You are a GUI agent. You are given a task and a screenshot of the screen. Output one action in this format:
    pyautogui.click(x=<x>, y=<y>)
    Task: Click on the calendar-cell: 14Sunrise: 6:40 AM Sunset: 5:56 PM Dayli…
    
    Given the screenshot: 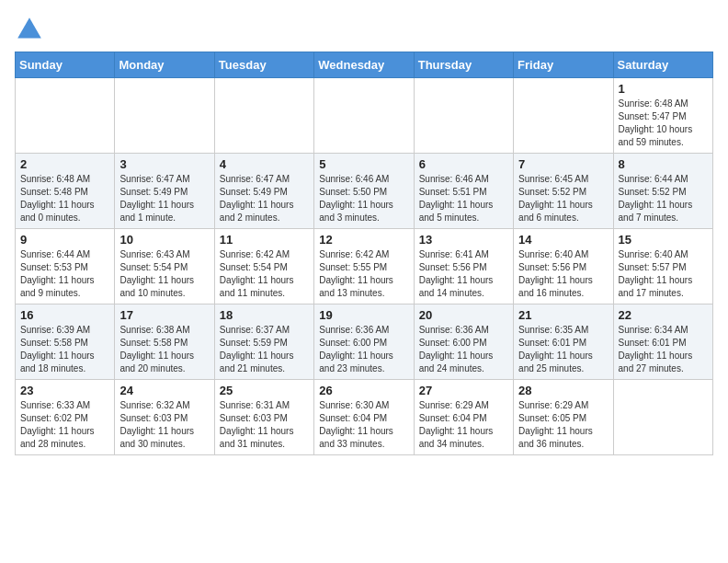 What is the action you would take?
    pyautogui.click(x=563, y=267)
    